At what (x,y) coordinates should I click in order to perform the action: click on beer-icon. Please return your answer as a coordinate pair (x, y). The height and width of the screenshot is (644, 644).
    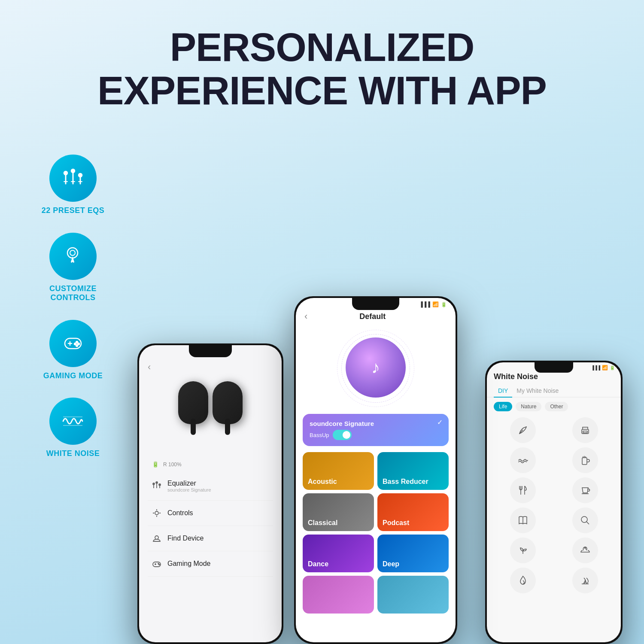
    Looking at the image, I should click on (585, 460).